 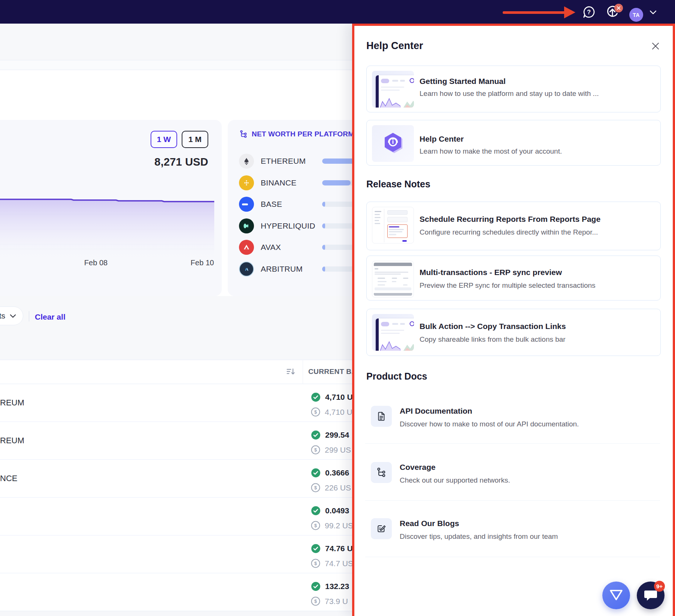 What do you see at coordinates (12, 316) in the screenshot?
I see `filter-chip: ts` at bounding box center [12, 316].